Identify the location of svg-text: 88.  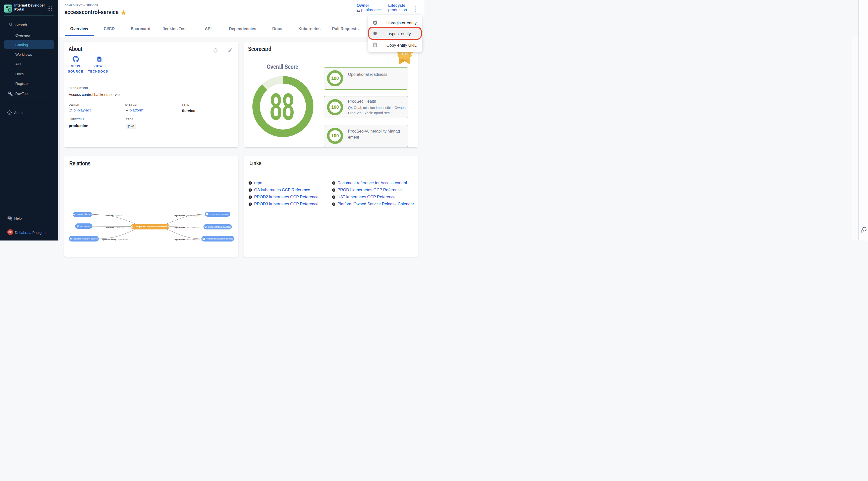
(282, 106).